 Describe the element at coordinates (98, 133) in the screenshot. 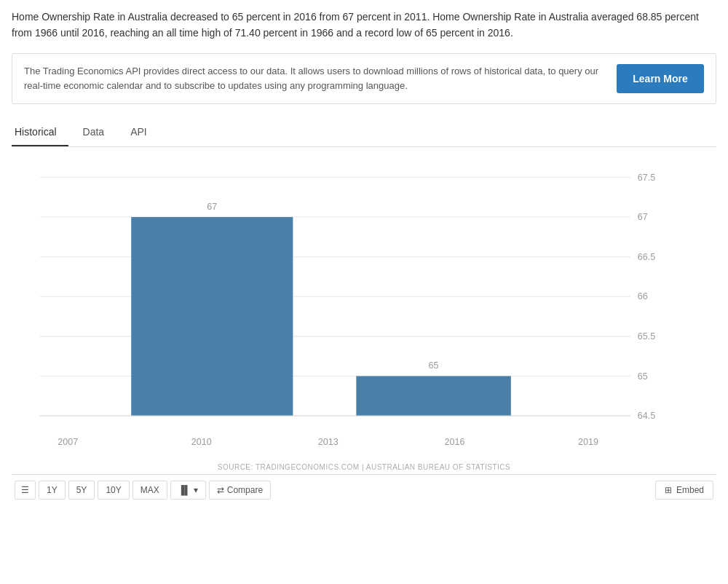

I see `tab-data: Data` at that location.